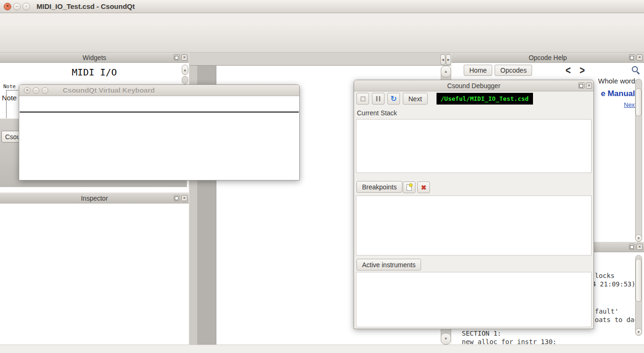 The height and width of the screenshot is (353, 644). I want to click on widgets-scrollbar-up: ▲, so click(185, 70).